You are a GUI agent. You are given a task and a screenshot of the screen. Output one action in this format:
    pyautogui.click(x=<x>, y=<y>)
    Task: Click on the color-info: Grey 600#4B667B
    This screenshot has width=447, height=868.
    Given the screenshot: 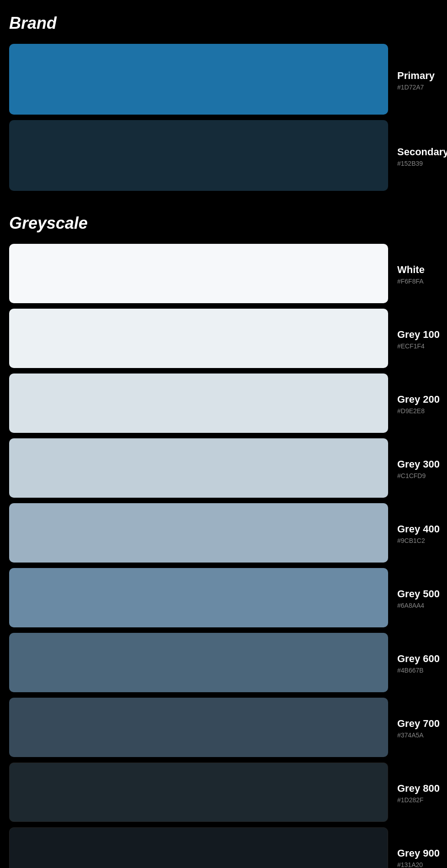 What is the action you would take?
    pyautogui.click(x=418, y=663)
    